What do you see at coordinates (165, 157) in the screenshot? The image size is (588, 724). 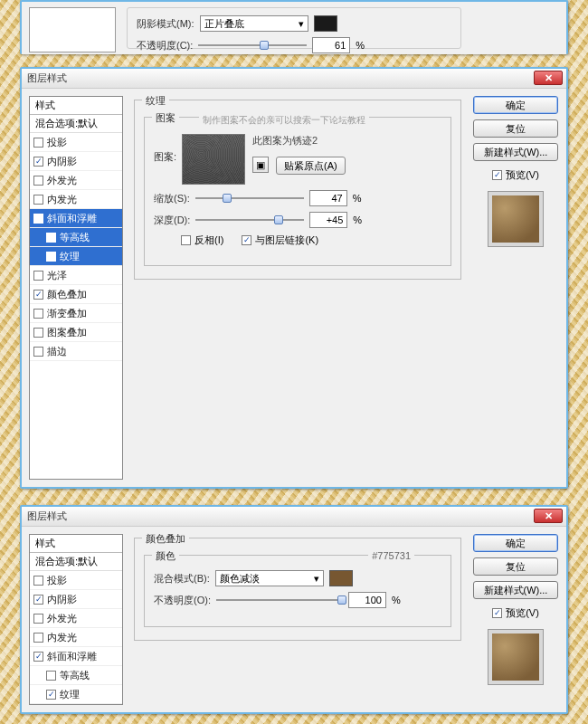 I see `pattern-label: 图案:` at bounding box center [165, 157].